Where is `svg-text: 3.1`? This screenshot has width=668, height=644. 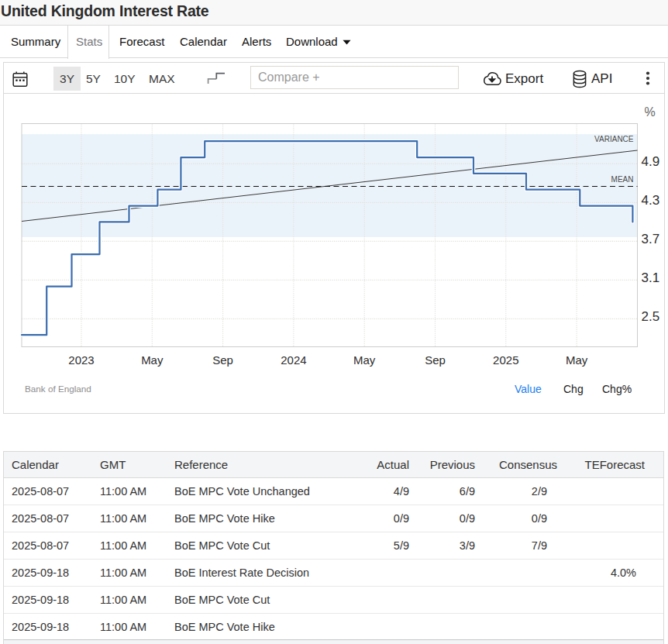
svg-text: 3.1 is located at coordinates (651, 277).